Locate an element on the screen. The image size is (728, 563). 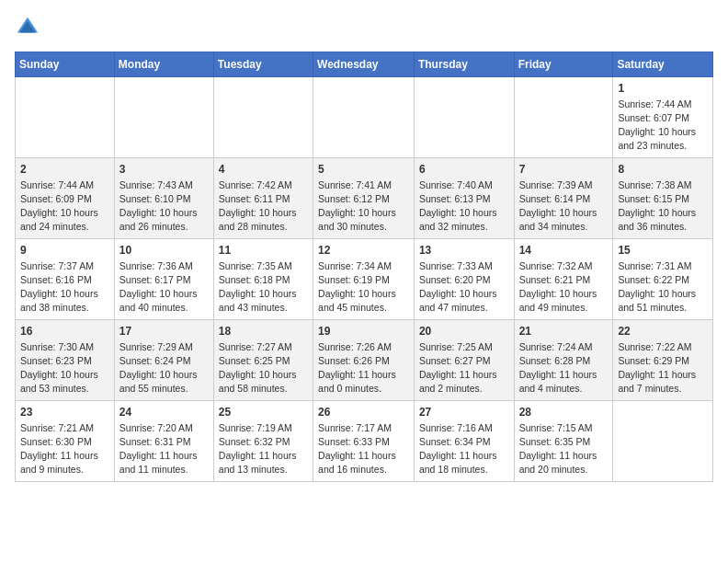
day-info: Sunrise: 7:33 AM Sunset: 6:20 PM Dayligh… is located at coordinates (458, 287).